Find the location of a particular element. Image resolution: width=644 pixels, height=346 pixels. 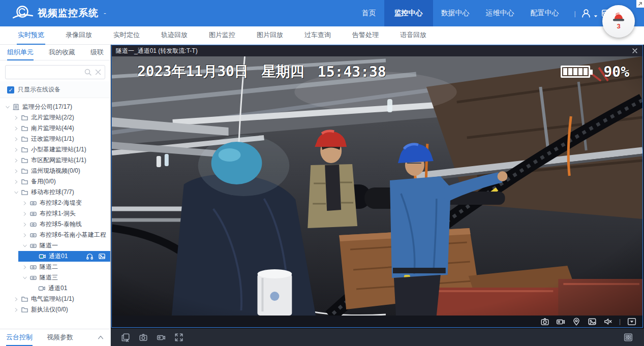

tree-row: 移动布控球(7/7) is located at coordinates (55, 192).